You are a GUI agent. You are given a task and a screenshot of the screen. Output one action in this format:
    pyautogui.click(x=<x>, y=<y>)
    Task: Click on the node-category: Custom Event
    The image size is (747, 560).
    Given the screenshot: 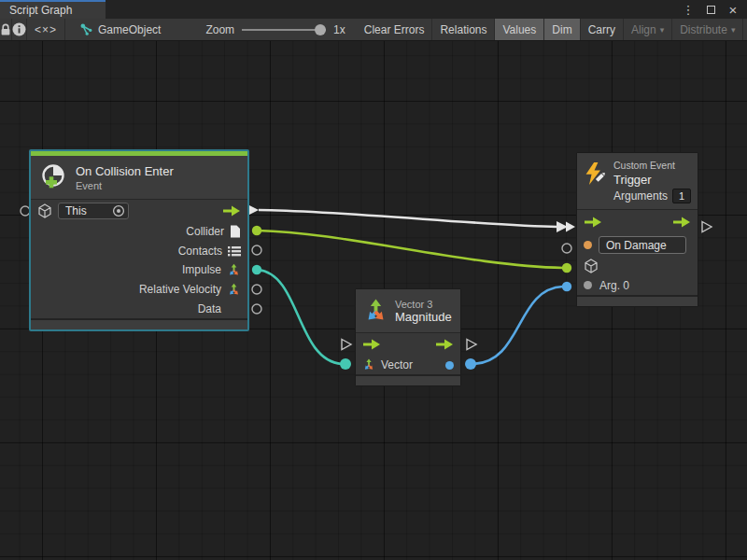 What is the action you would take?
    pyautogui.click(x=652, y=165)
    